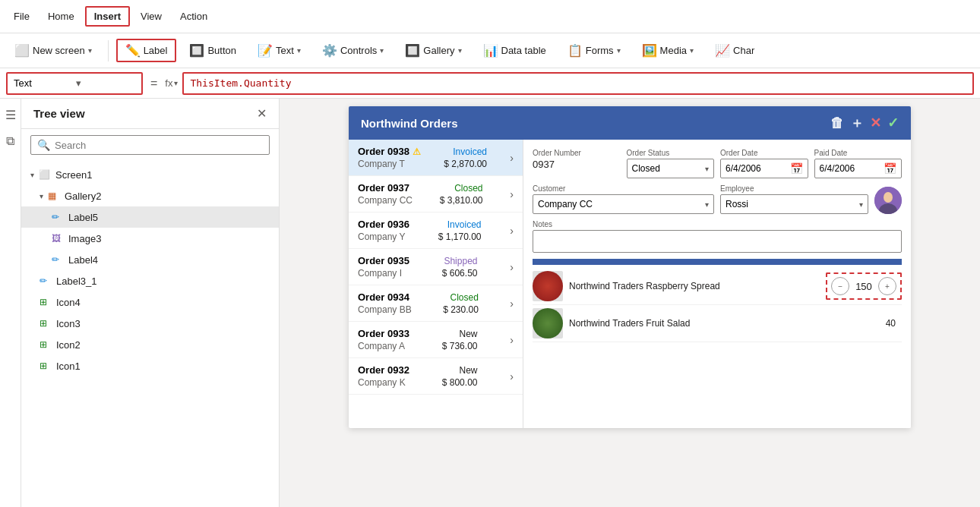  Describe the element at coordinates (864, 287) in the screenshot. I see `product-1-qty-value: 150` at that location.